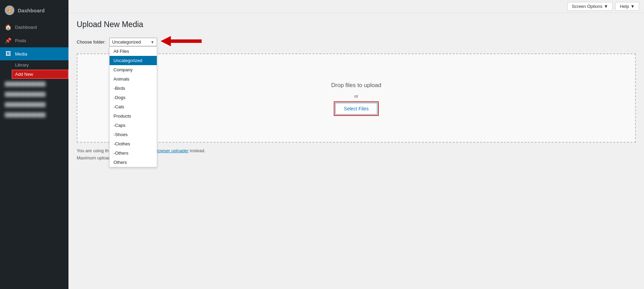 This screenshot has width=644, height=289. I want to click on dashboard-nav-icon: 🏠, so click(8, 27).